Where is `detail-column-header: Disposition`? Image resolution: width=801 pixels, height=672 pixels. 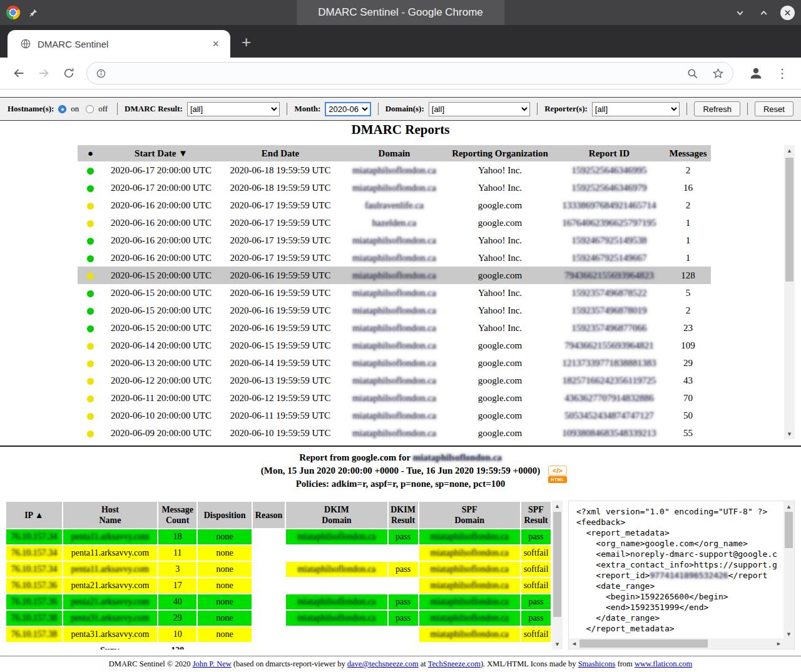
detail-column-header: Disposition is located at coordinates (225, 515).